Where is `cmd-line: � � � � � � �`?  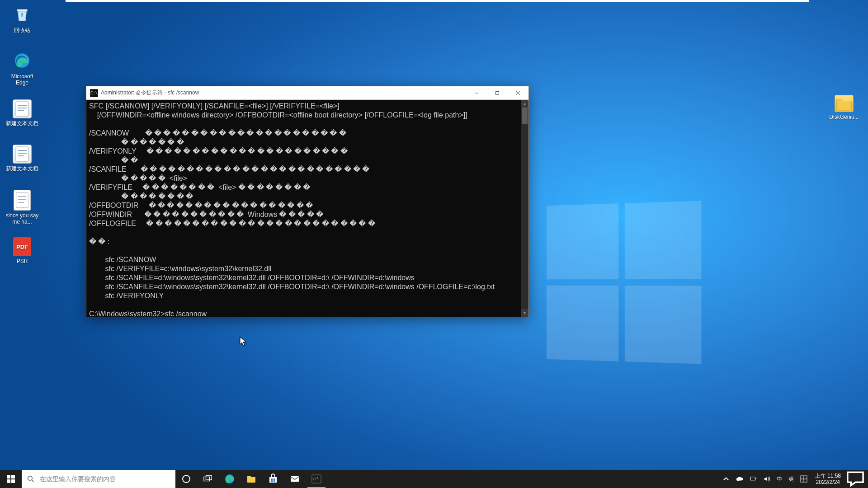
cmd-line: � � � � � � � is located at coordinates (137, 142).